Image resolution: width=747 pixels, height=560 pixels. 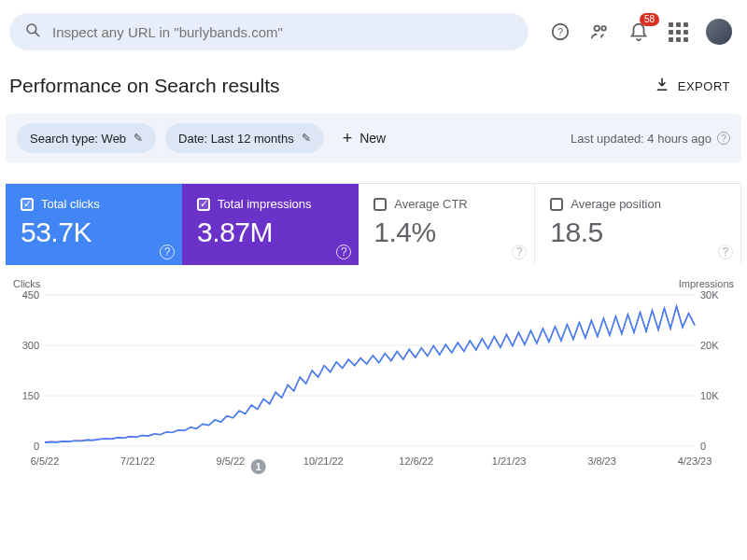 I want to click on title-row: Performance on Search results EXPORT, so click(x=374, y=85).